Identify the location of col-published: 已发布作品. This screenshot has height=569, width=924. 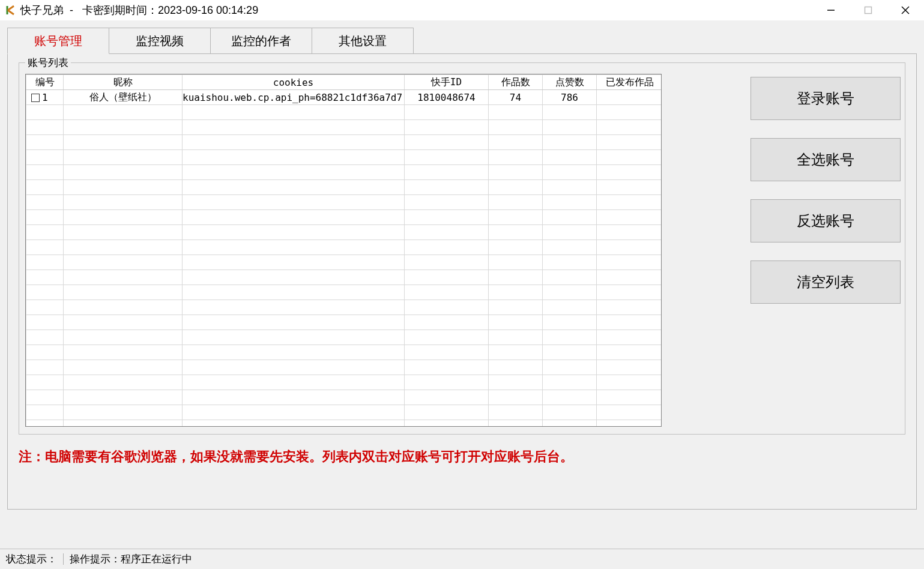
(629, 83).